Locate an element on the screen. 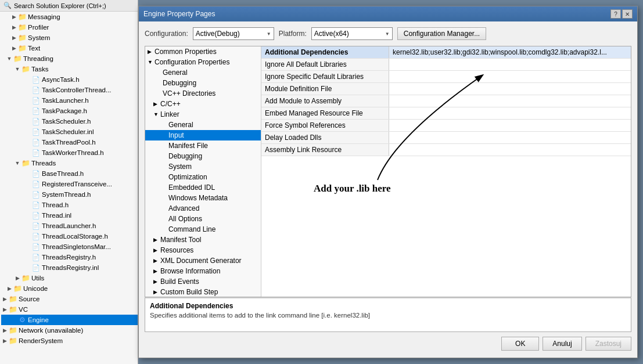 Image resolution: width=643 pixels, height=364 pixels. item-label: Profiler is located at coordinates (38, 27).